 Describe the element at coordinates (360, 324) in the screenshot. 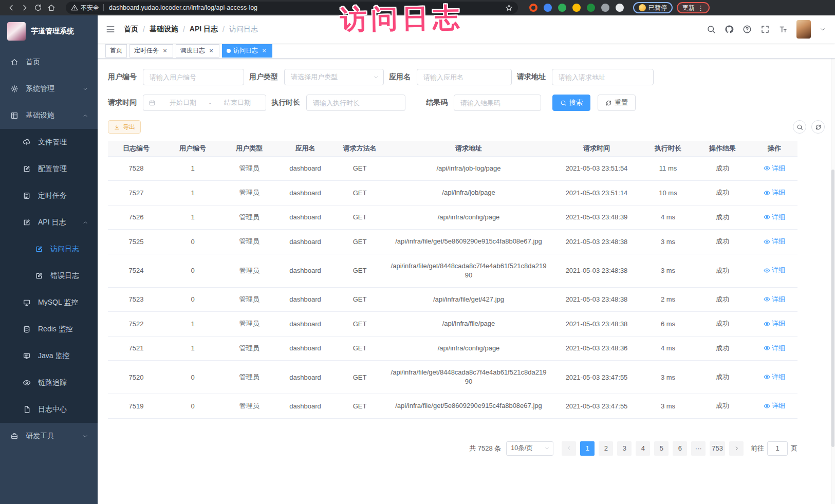

I see `cell-method: GET` at that location.